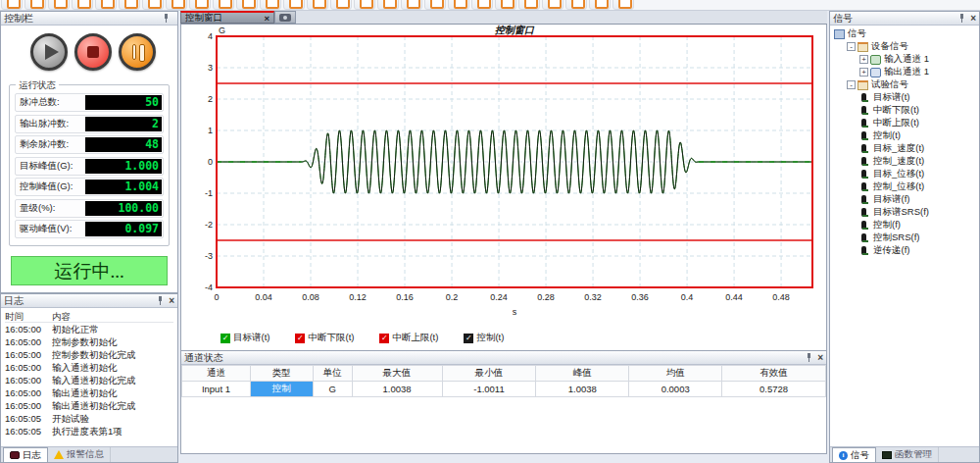 This screenshot has height=463, width=980. I want to click on tree-item-逆传递(f): 逆传递(f), so click(906, 251).